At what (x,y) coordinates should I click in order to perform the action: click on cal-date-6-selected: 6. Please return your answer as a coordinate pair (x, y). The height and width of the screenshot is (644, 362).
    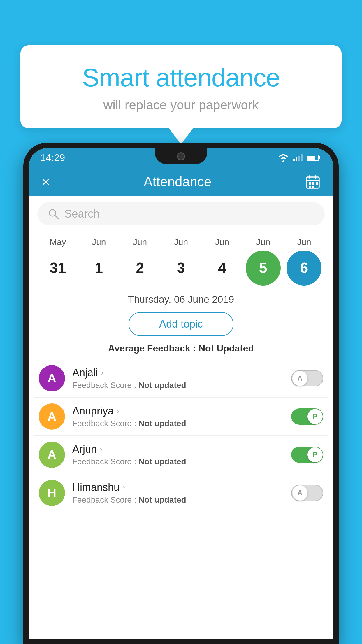
    Looking at the image, I should click on (304, 268).